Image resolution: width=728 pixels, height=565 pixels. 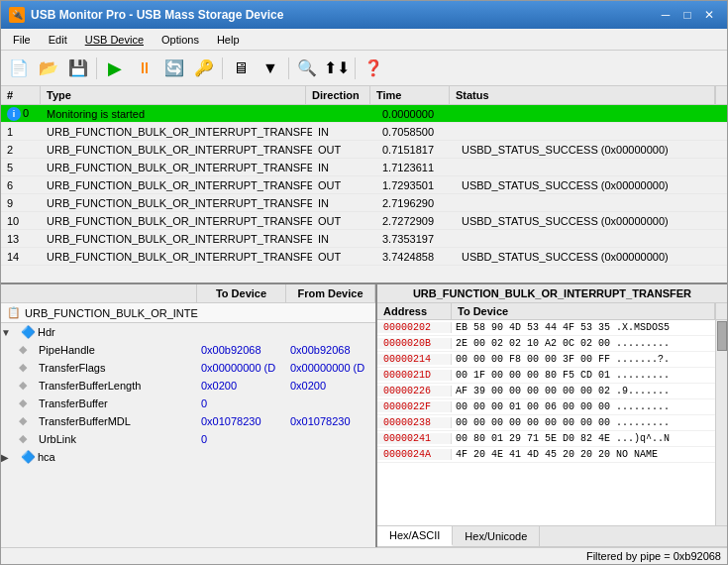 What do you see at coordinates (722, 336) in the screenshot?
I see `scrollbar-thumb` at bounding box center [722, 336].